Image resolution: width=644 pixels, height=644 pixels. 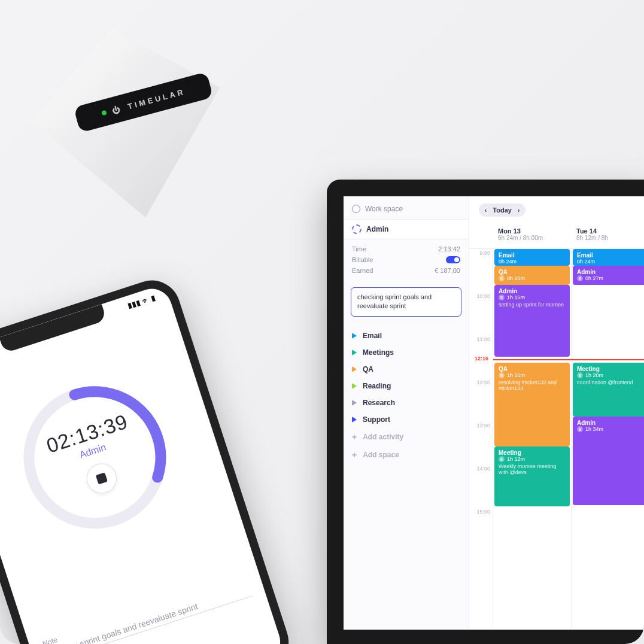 I want to click on stop-icon, so click(x=102, y=478).